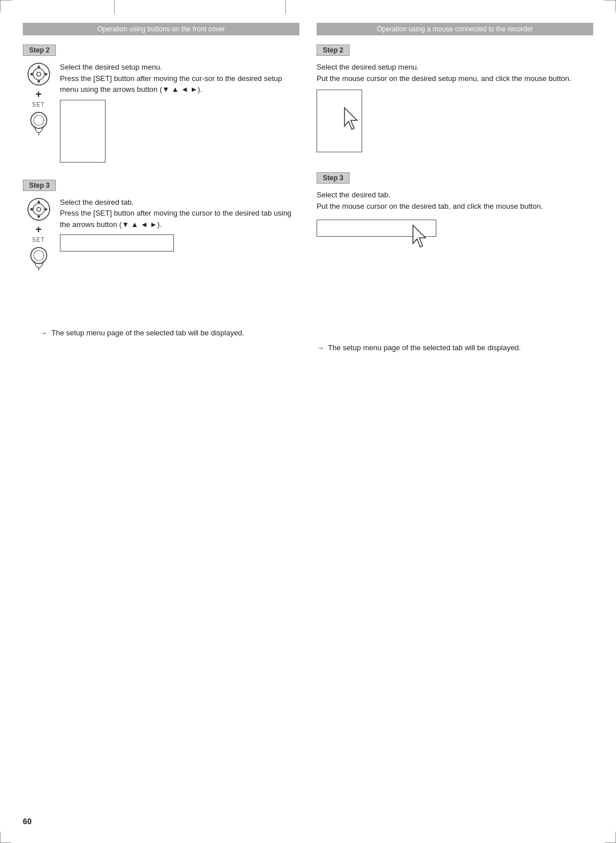 The image size is (616, 843). What do you see at coordinates (39, 229) in the screenshot?
I see `step3-plus-label: +` at bounding box center [39, 229].